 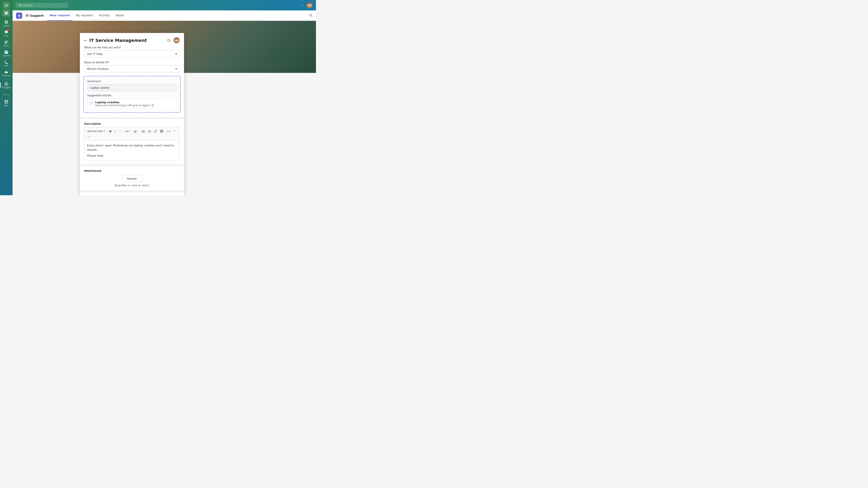 I want to click on description-label: Description, so click(x=132, y=124).